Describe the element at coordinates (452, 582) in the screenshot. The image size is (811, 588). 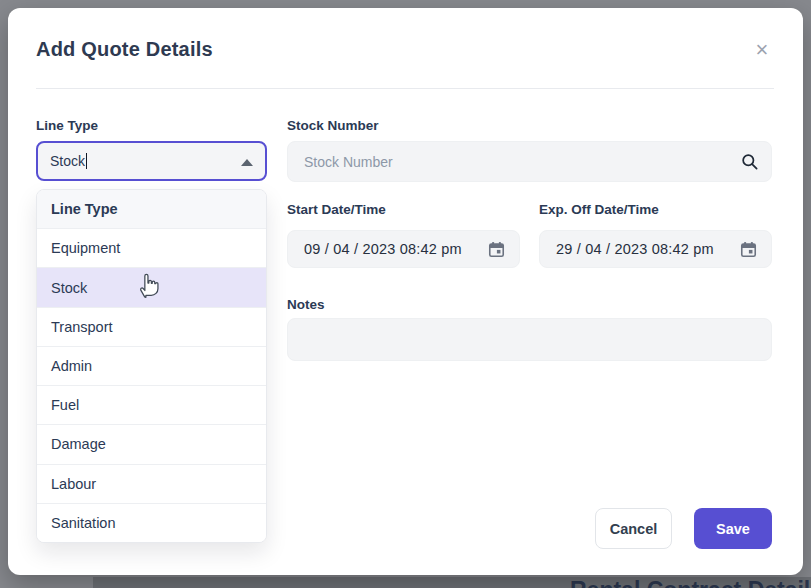
I see `background-page-strip: Rental Contract Details` at that location.